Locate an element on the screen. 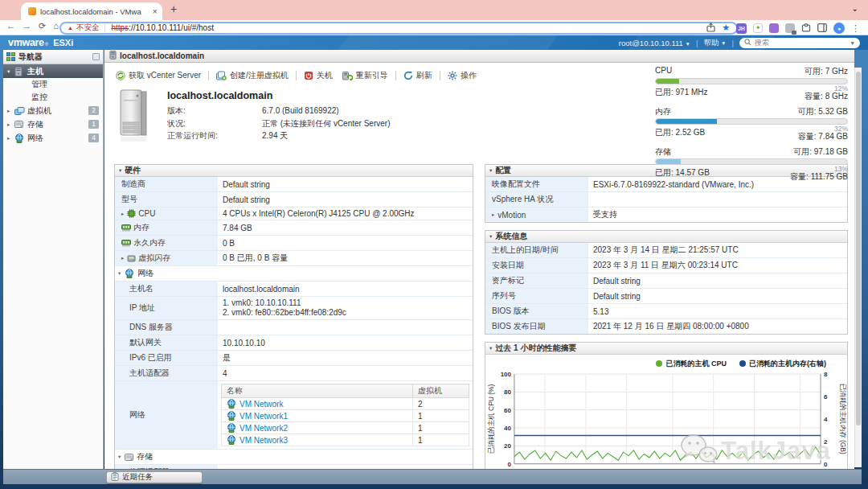 Image resolution: width=868 pixels, height=489 pixels. performance-panel-header: ▾ 过去 1 小时的性能摘要 is located at coordinates (666, 349).